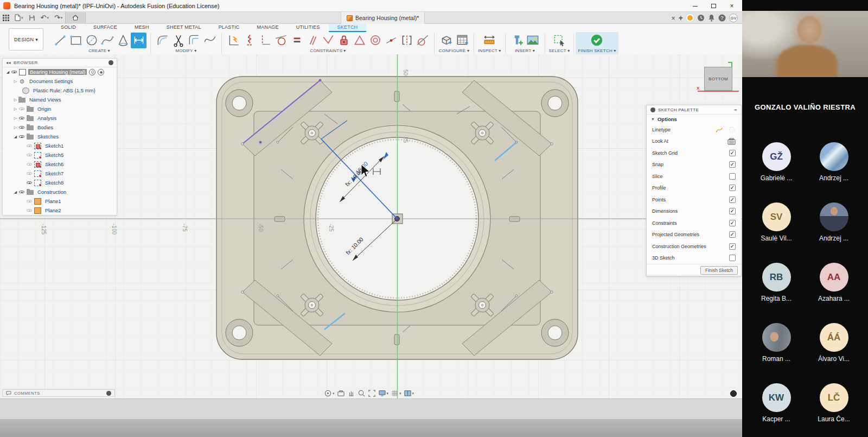 This screenshot has width=868, height=437. What do you see at coordinates (383, 18) in the screenshot?
I see `document-tab: Bearing Housing (metal)*` at bounding box center [383, 18].